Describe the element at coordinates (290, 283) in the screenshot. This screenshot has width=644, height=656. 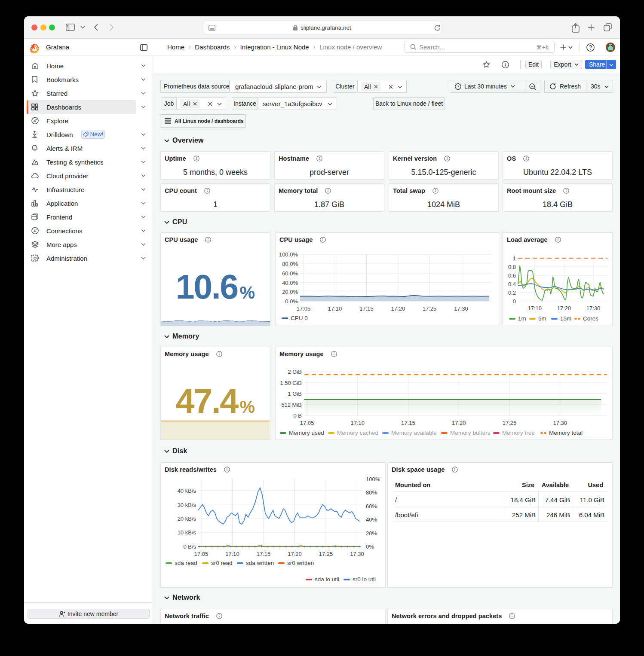
I see `svg-text: 40.0%` at that location.